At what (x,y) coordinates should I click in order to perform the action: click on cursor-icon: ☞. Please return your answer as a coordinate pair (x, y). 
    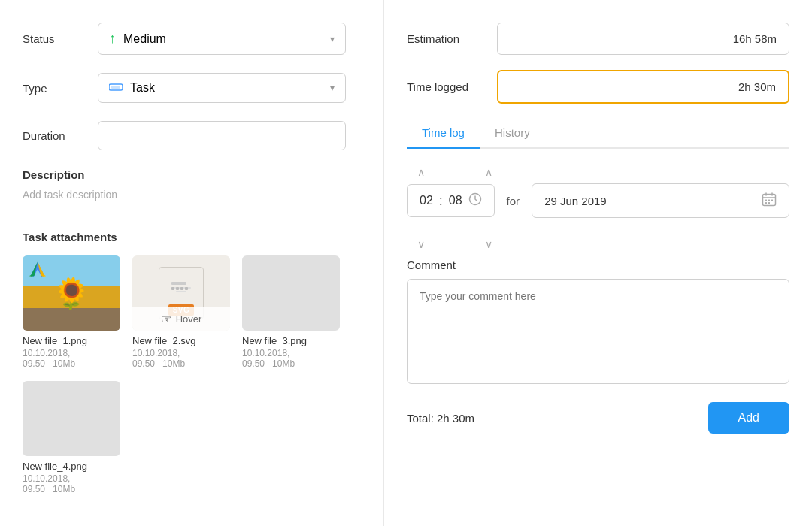
    Looking at the image, I should click on (166, 319).